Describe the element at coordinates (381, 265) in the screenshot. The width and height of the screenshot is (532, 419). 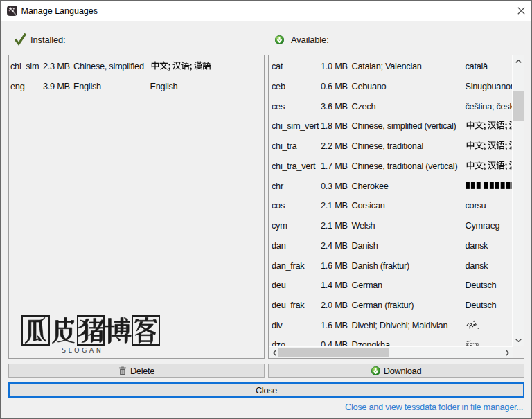
I see `cell-name: Danish (fraktur)` at that location.